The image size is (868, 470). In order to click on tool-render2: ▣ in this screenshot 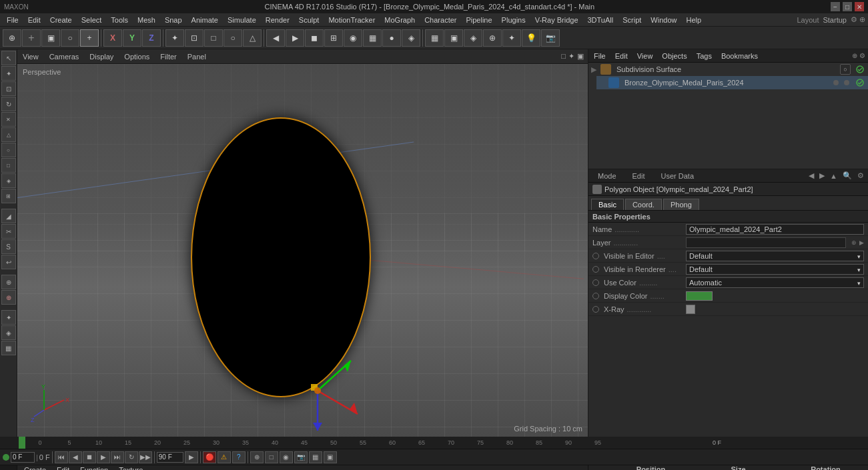, I will do `click(454, 38)`.